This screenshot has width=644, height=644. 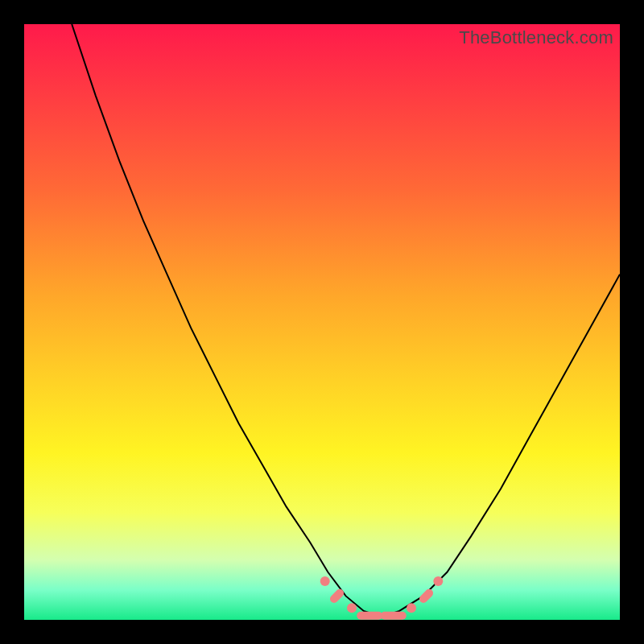 I want to click on trough-markers, so click(x=382, y=598).